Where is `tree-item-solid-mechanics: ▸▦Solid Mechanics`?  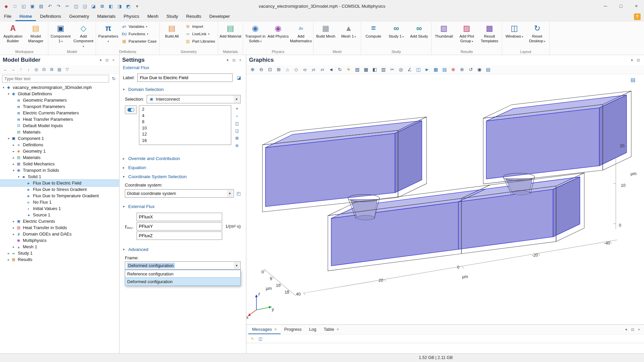 tree-item-solid-mechanics: ▸▦Solid Mechanics is located at coordinates (60, 164).